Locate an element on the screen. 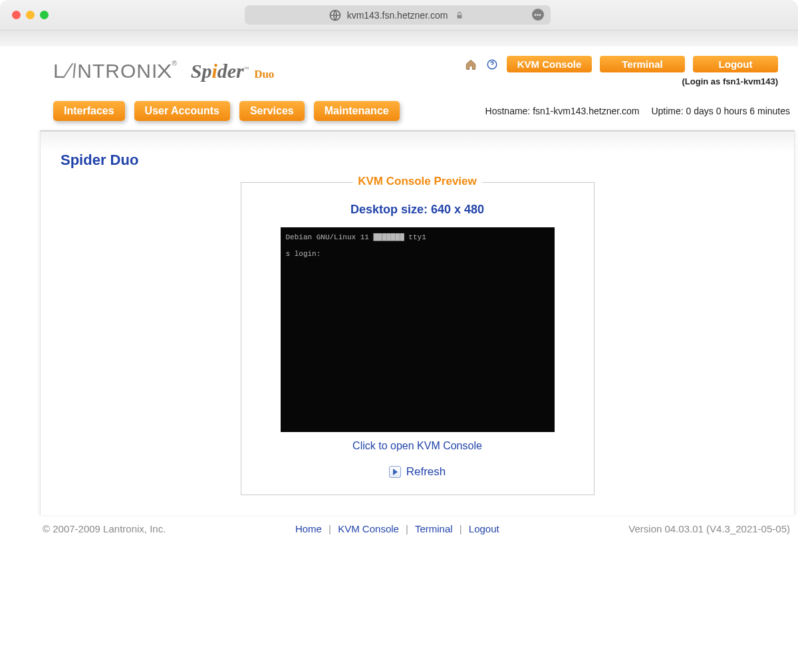 Image resolution: width=798 pixels, height=672 pixels. window-controls is located at coordinates (31, 15).